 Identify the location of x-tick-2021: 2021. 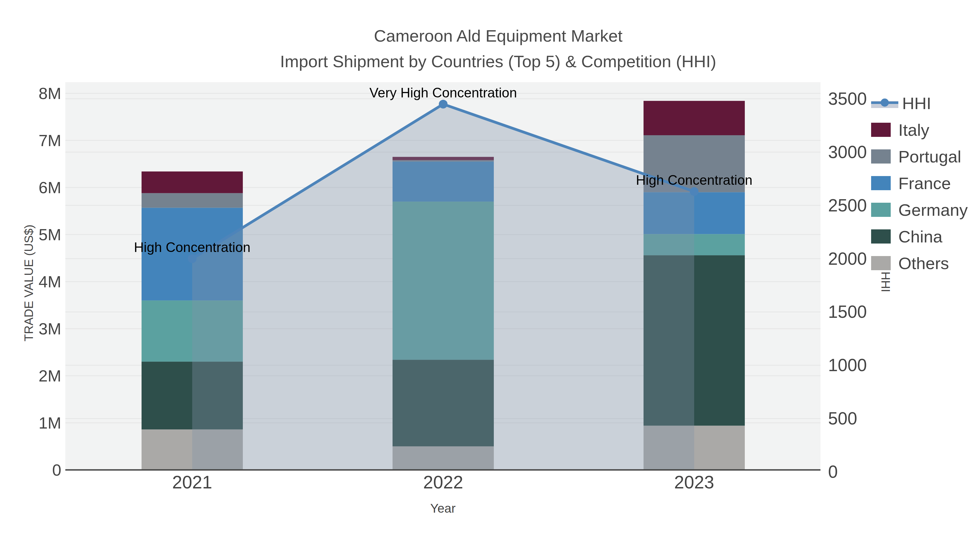
(192, 482).